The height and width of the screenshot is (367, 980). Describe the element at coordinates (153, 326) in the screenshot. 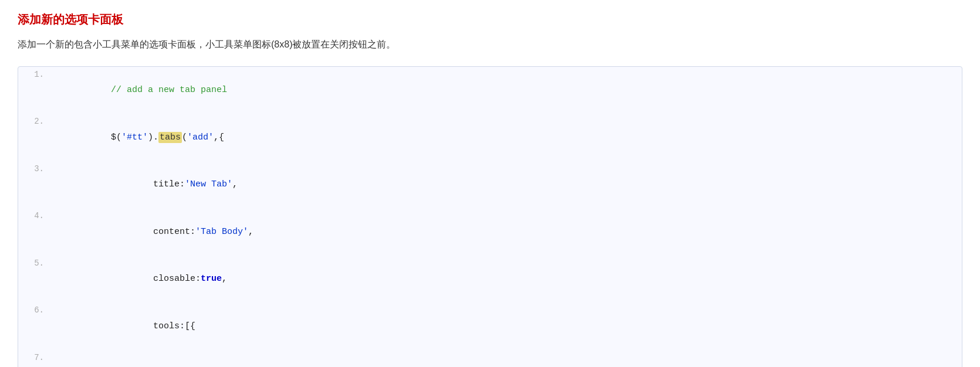

I see `code-text: tools:[{` at that location.